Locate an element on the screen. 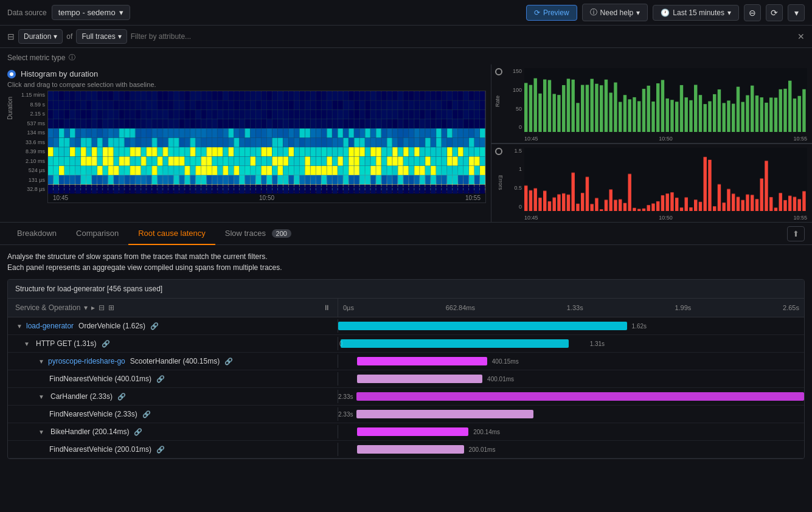 The height and width of the screenshot is (512, 812). rate-x-axis: 10:45 10:50 10:55 is located at coordinates (665, 139).